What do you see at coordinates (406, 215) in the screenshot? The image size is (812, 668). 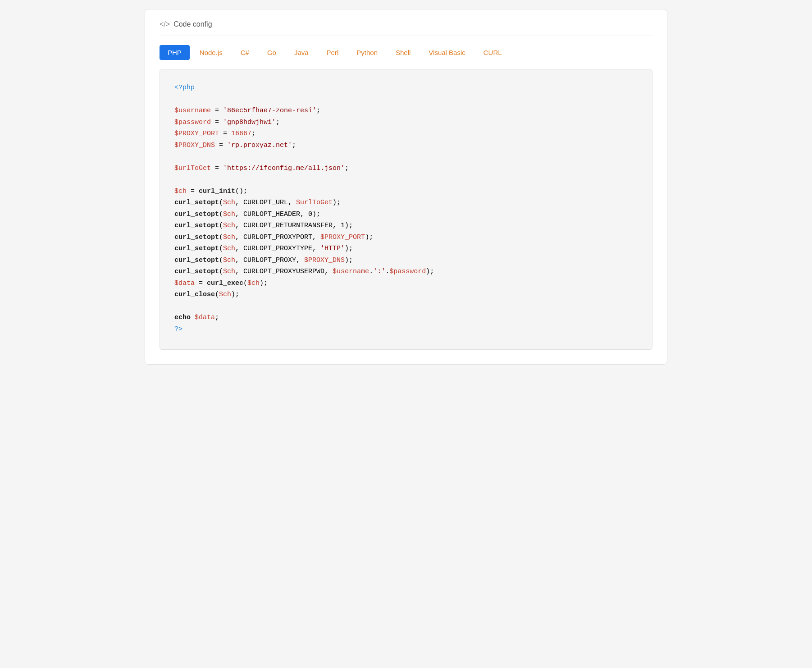 I see `code-line-9: curl_setopt($ch, CURLOPT_HEADER, 0);` at bounding box center [406, 215].